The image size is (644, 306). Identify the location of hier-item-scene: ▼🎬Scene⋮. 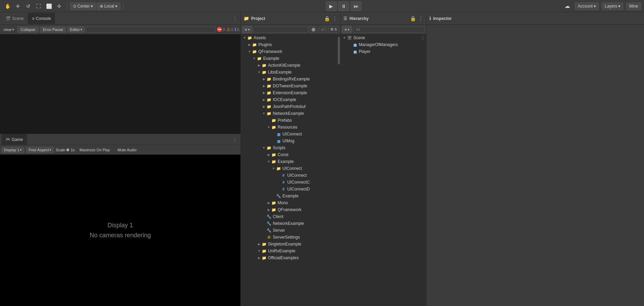
(383, 38).